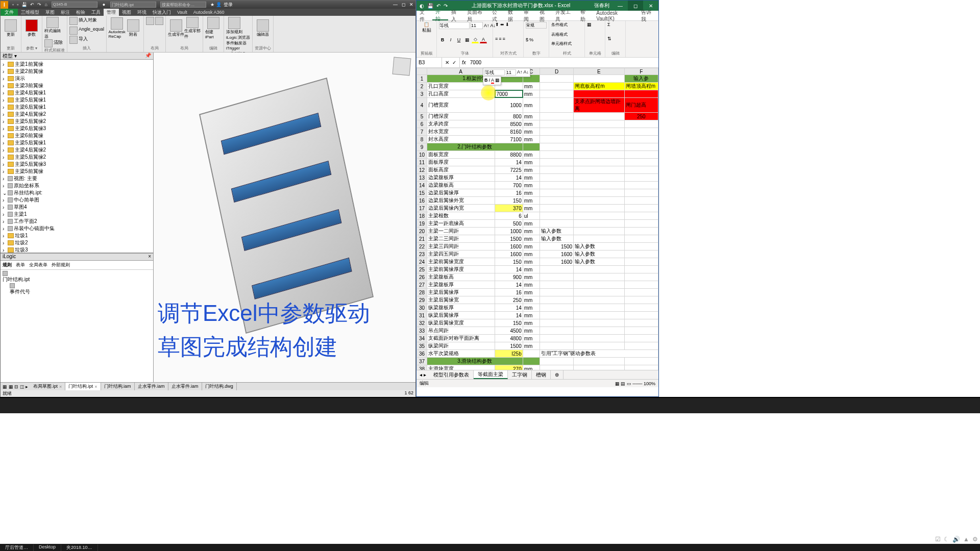 This screenshot has height=551, width=980. What do you see at coordinates (618, 384) in the screenshot?
I see `view-normal-icon: ▦` at bounding box center [618, 384].